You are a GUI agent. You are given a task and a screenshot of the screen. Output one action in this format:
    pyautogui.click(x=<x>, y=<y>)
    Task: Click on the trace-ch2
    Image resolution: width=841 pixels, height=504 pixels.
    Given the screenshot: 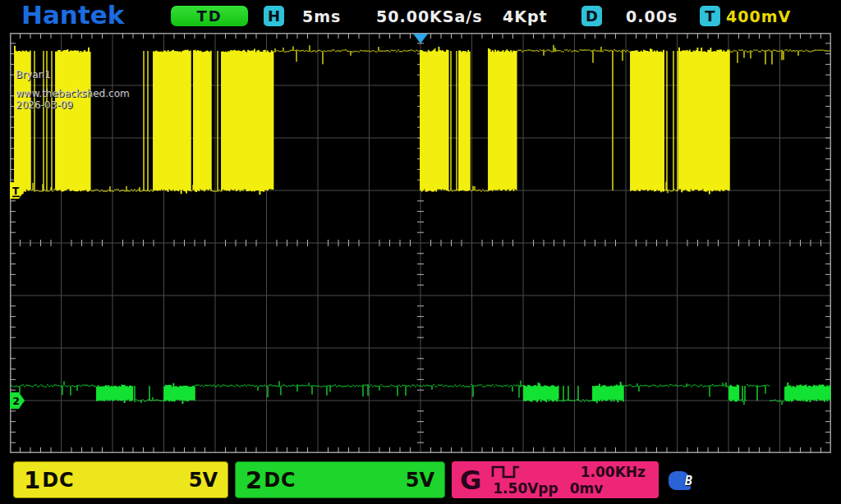 What is the action you would take?
    pyautogui.click(x=420, y=392)
    